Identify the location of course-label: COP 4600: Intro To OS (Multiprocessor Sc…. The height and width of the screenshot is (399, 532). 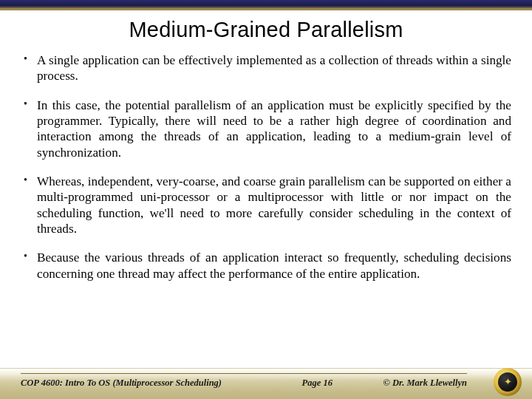
(121, 383).